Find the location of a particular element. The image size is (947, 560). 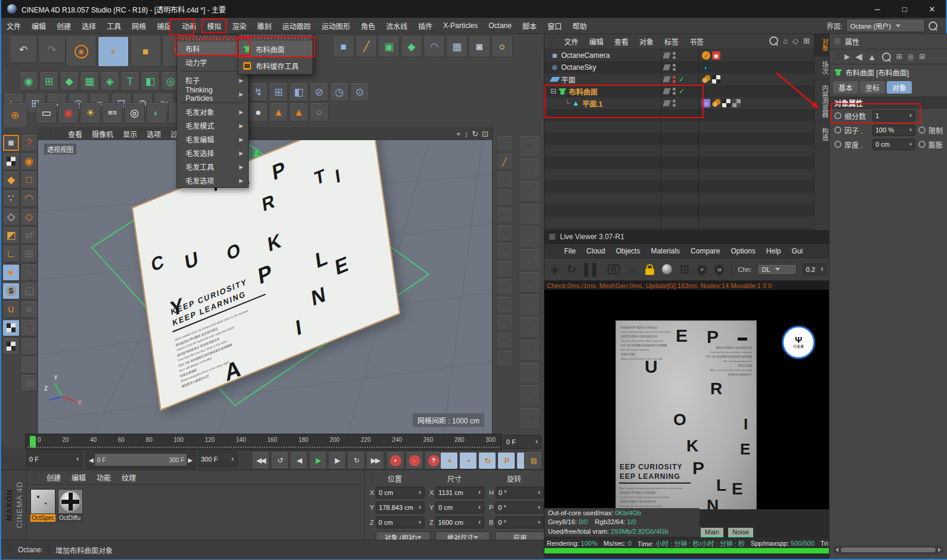

menu-item-File: File is located at coordinates (570, 251).